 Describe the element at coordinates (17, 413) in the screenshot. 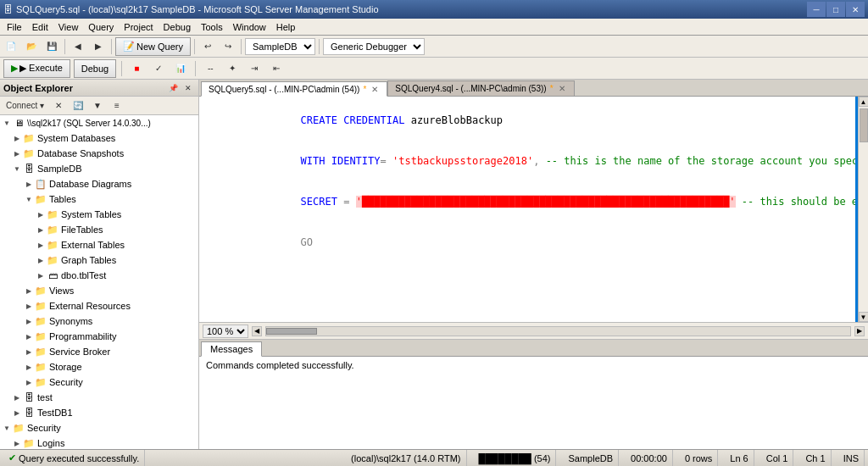

I see `expander-testdb1: ▶` at that location.